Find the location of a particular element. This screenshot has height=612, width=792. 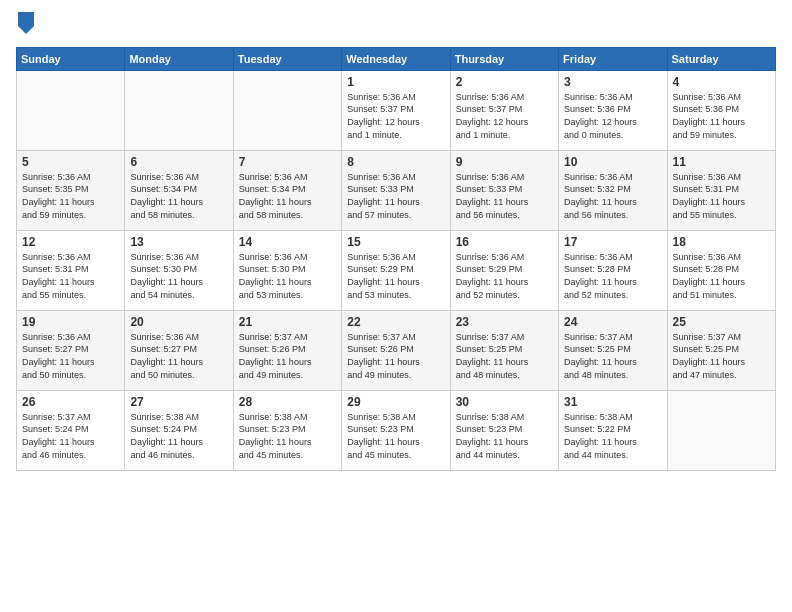

weekday-header: Thursday is located at coordinates (504, 58).